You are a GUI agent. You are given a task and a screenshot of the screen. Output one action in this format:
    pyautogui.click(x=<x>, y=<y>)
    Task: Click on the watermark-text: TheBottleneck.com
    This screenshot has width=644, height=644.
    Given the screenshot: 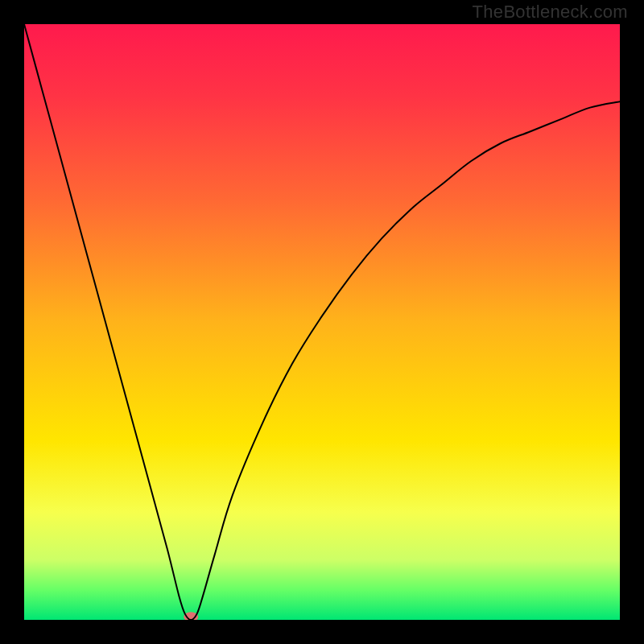 What is the action you would take?
    pyautogui.click(x=551, y=12)
    